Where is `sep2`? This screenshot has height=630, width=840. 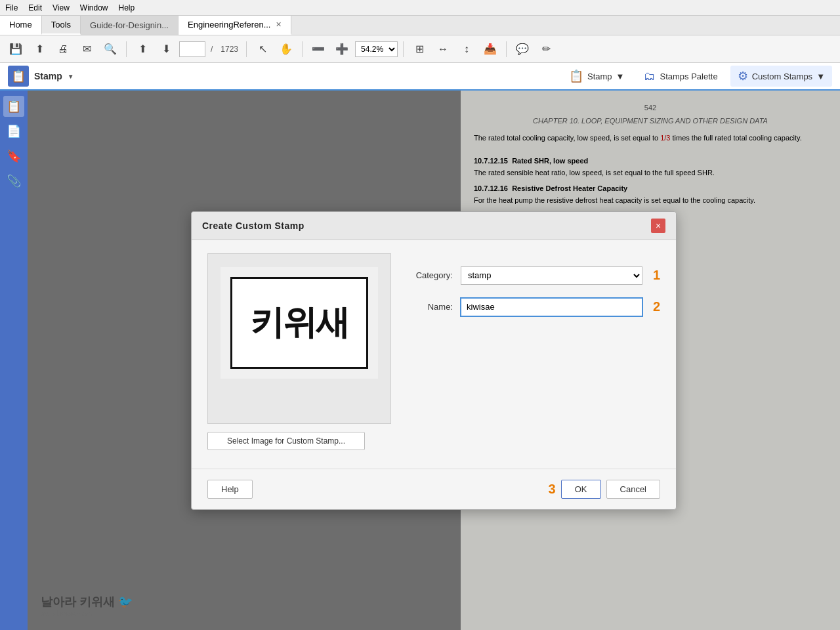 sep2 is located at coordinates (247, 49).